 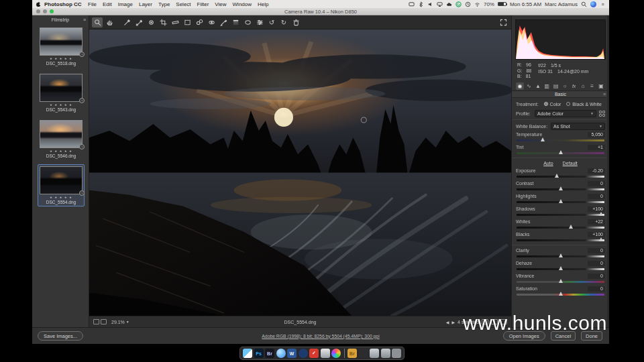 What do you see at coordinates (242, 4) in the screenshot?
I see `menu-window: Window` at bounding box center [242, 4].